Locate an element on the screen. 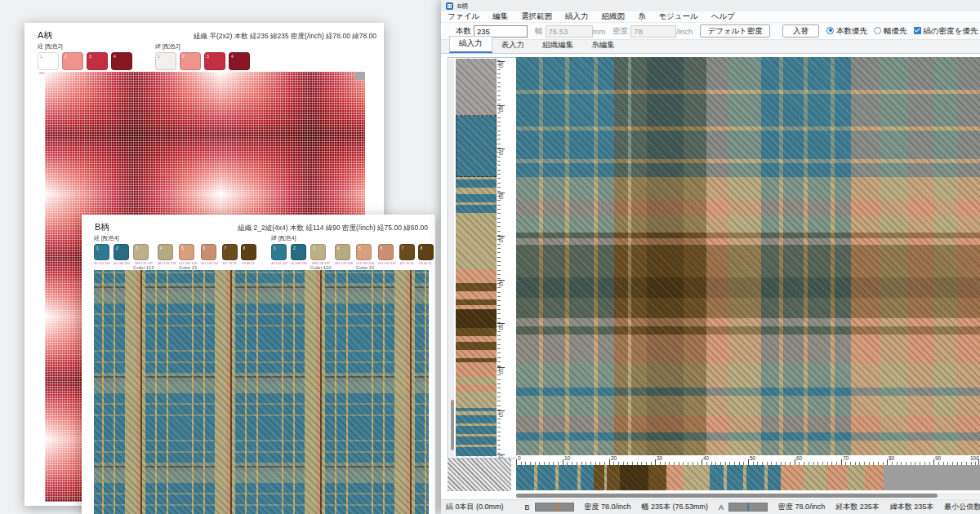 This screenshot has height=514, width=980. menu-help: ヘルプ is located at coordinates (724, 16).